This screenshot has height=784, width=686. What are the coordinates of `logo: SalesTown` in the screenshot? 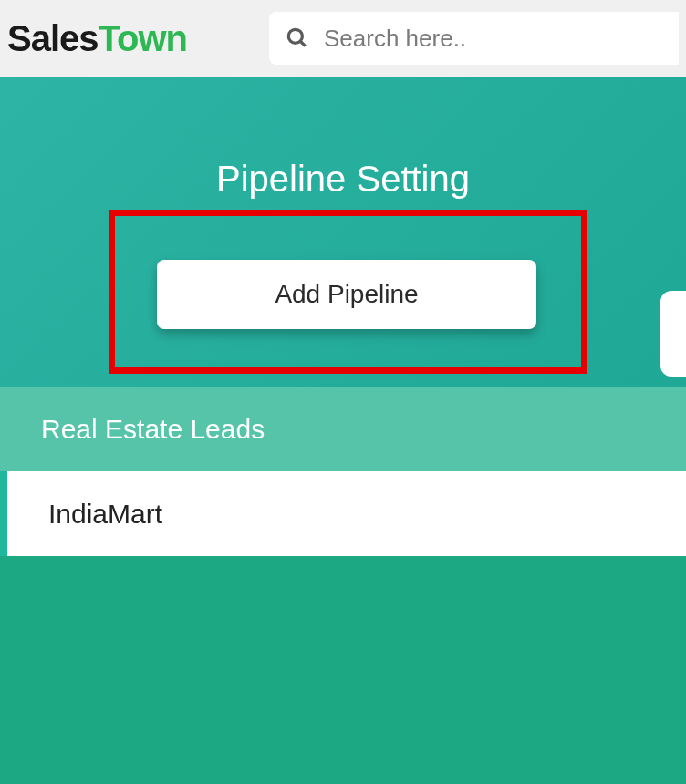 It's located at (97, 38).